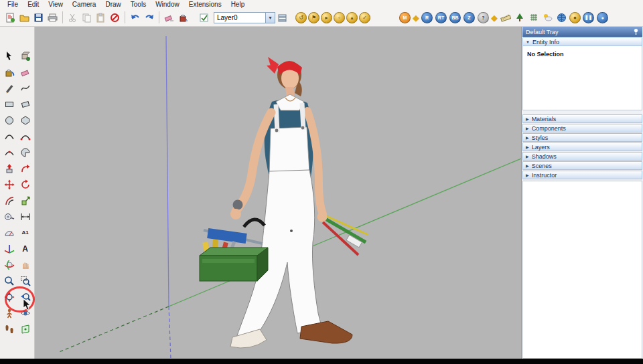 The width and height of the screenshot is (643, 364). I want to click on freehand-tool-icon, so click(25, 88).